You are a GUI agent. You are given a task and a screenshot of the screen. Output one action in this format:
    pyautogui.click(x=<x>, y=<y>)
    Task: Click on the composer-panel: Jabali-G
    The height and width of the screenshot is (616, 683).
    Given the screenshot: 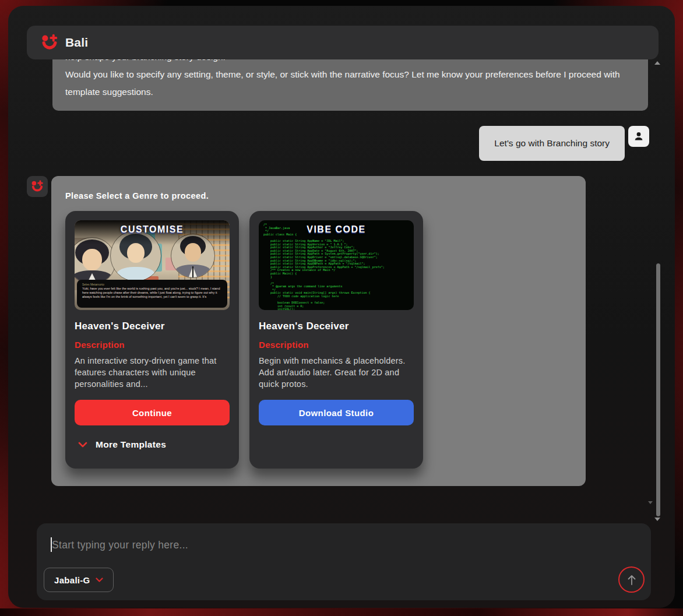 What is the action you would take?
    pyautogui.click(x=344, y=562)
    